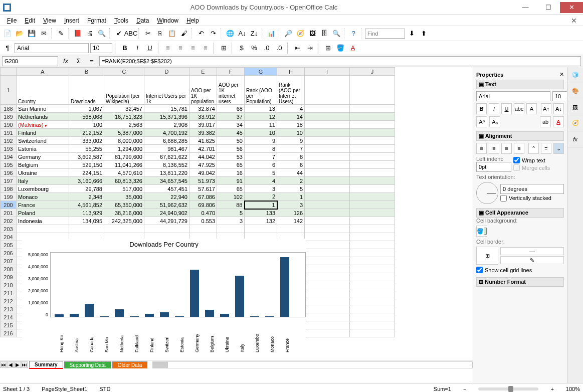  Describe the element at coordinates (261, 213) in the screenshot. I see `cell: 133` at that location.